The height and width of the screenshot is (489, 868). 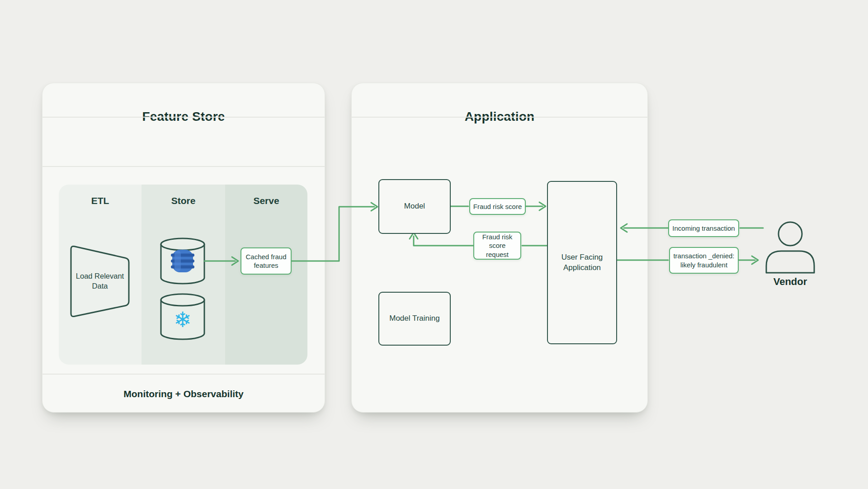 What do you see at coordinates (790, 247) in the screenshot?
I see `vendor-icon` at bounding box center [790, 247].